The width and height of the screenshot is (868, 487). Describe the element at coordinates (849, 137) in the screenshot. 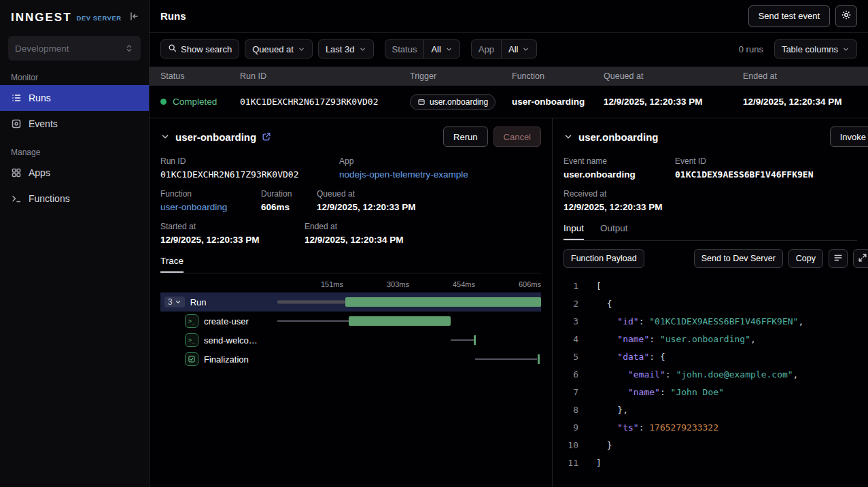

I see `invoke-button: Invoke` at that location.